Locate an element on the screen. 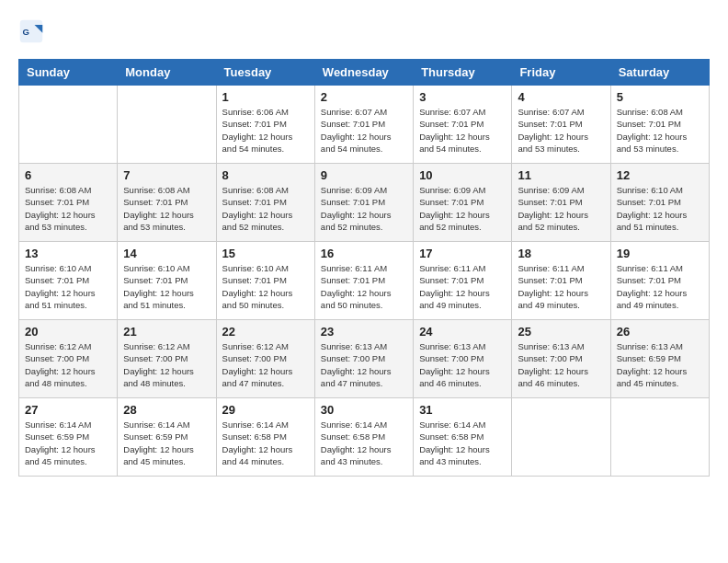  day-number: 14 is located at coordinates (166, 254).